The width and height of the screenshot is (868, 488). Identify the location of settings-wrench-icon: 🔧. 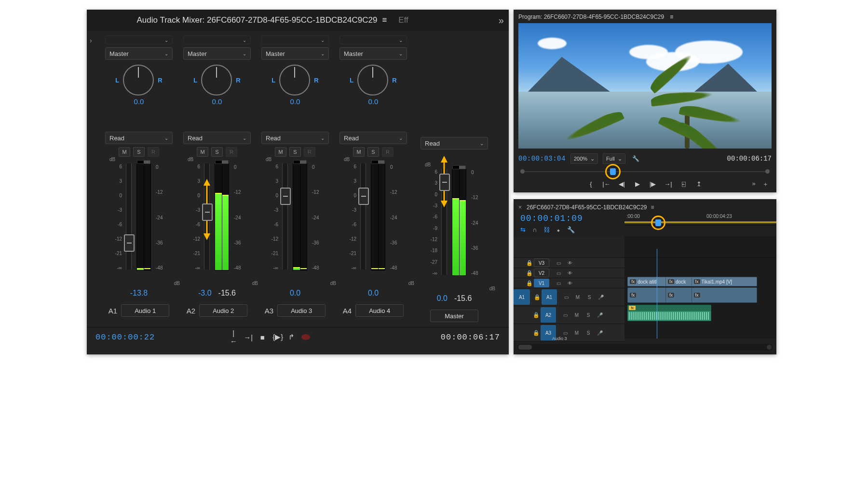
(636, 159).